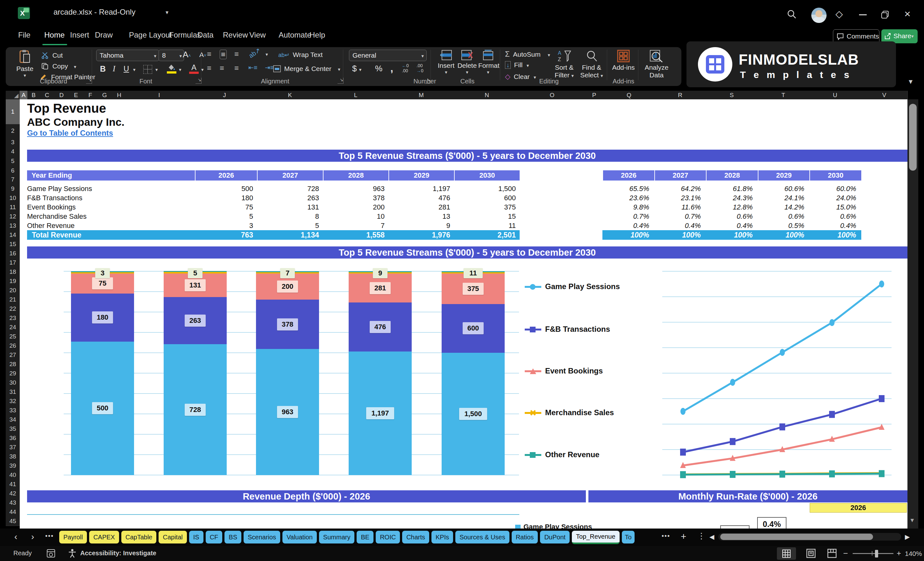  I want to click on column-header-V: V, so click(884, 95).